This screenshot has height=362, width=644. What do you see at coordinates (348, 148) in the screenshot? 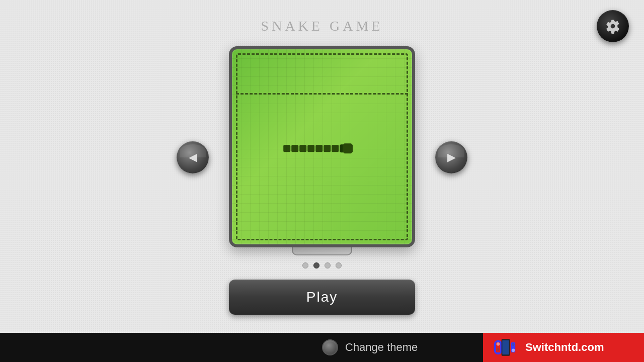
I see `food-item` at bounding box center [348, 148].